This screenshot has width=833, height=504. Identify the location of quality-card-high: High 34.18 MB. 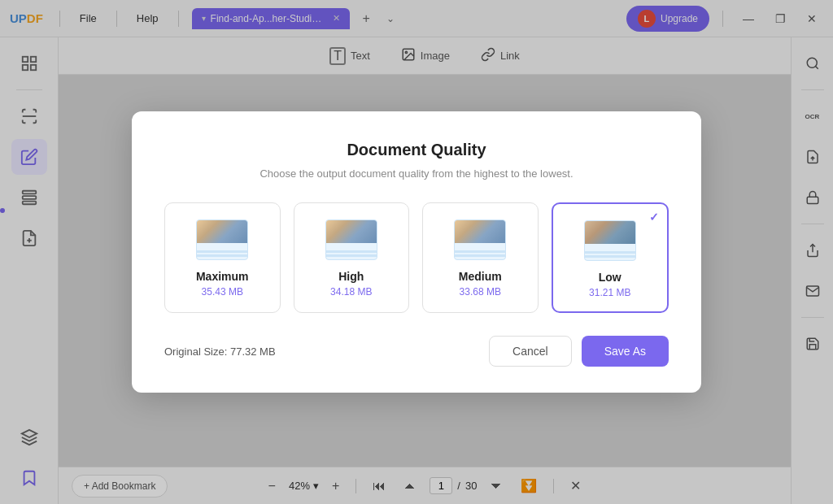
(351, 258).